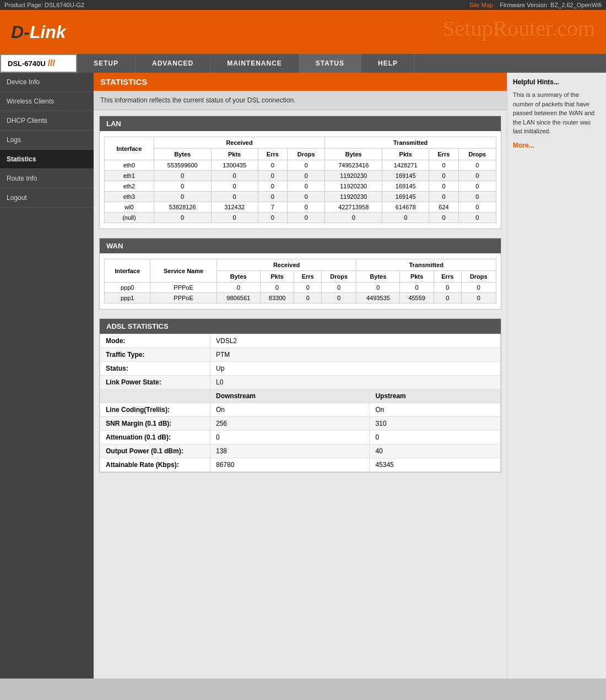 Image resolution: width=606 pixels, height=700 pixels. I want to click on tab-setup: SETUP, so click(106, 63).